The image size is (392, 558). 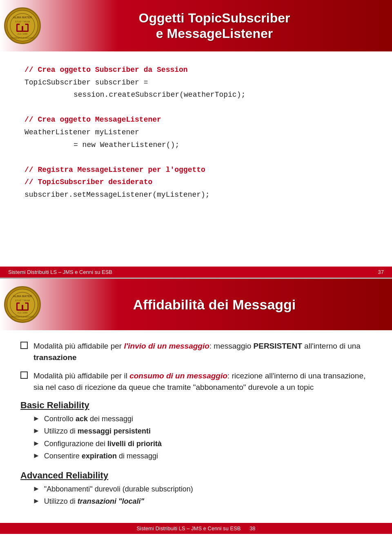 What do you see at coordinates (22, 305) in the screenshot?
I see `logo-2: ALMA MATER STUDIORUM A.D. 1088 UNIVERSIT…` at bounding box center [22, 305].